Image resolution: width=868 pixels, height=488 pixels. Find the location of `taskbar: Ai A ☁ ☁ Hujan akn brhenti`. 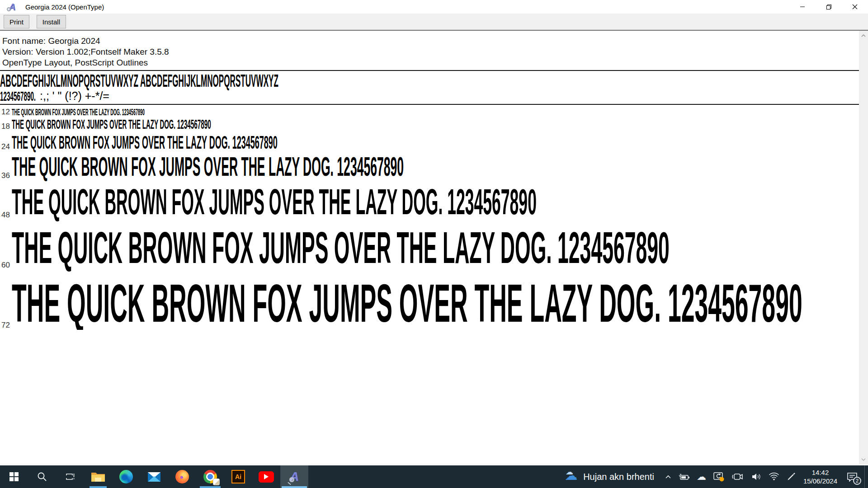

taskbar: Ai A ☁ ☁ Hujan akn brhenti is located at coordinates (434, 477).